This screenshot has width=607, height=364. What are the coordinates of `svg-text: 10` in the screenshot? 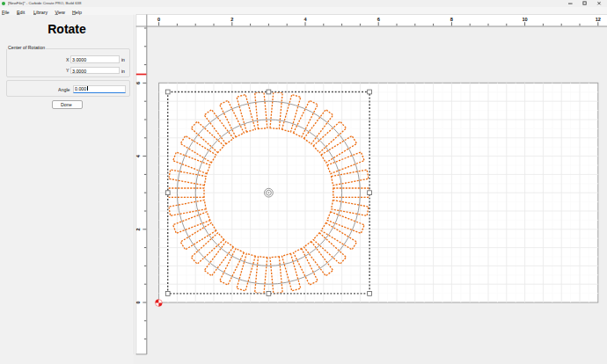 It's located at (524, 19).